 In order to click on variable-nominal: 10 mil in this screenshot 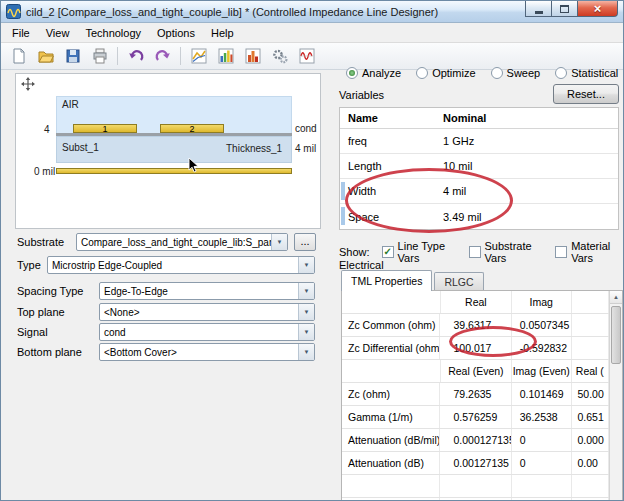, I will do `click(526, 166)`.